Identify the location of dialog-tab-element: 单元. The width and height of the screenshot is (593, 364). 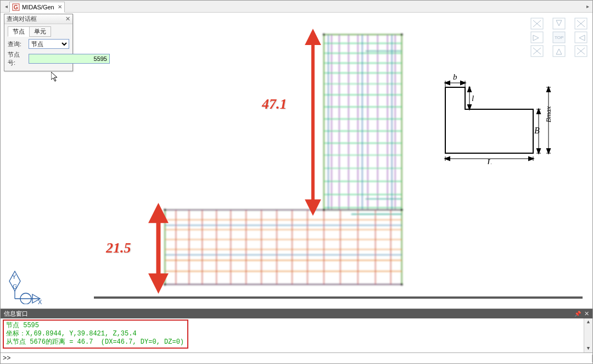
(40, 32).